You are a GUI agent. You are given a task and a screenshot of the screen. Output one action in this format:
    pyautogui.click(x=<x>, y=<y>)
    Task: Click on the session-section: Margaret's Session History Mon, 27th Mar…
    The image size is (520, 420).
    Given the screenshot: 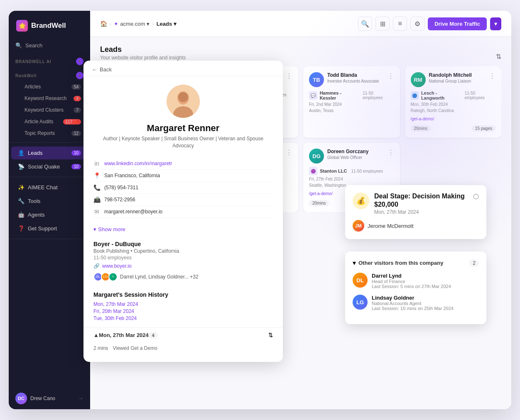 What is the action you would take?
    pyautogui.click(x=183, y=307)
    